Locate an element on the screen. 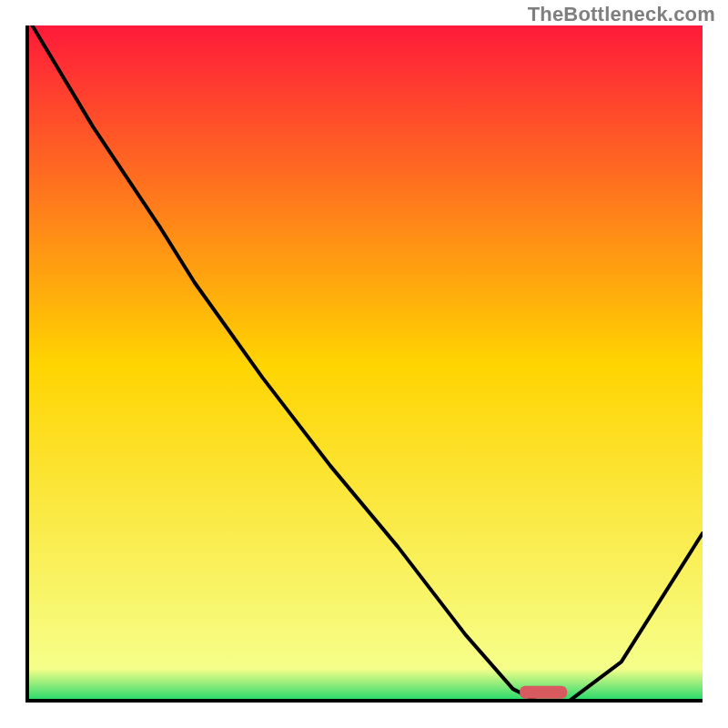 The width and height of the screenshot is (728, 728). optimal-marker is located at coordinates (543, 693).